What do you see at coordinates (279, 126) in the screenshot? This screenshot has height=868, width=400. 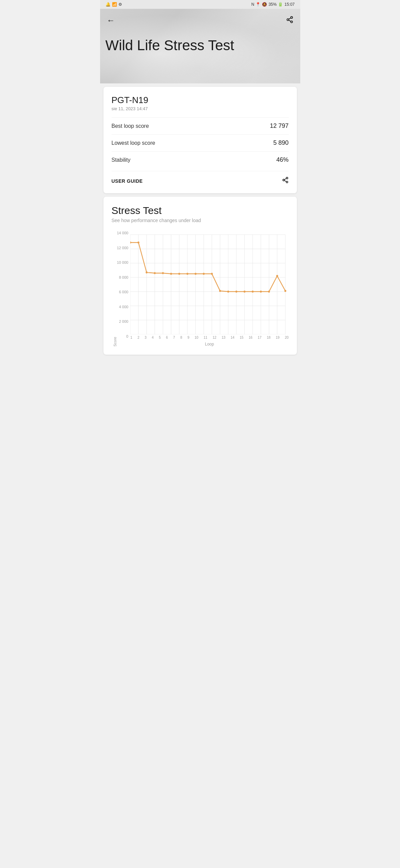 I see `best-loop-value: 12 797` at bounding box center [279, 126].